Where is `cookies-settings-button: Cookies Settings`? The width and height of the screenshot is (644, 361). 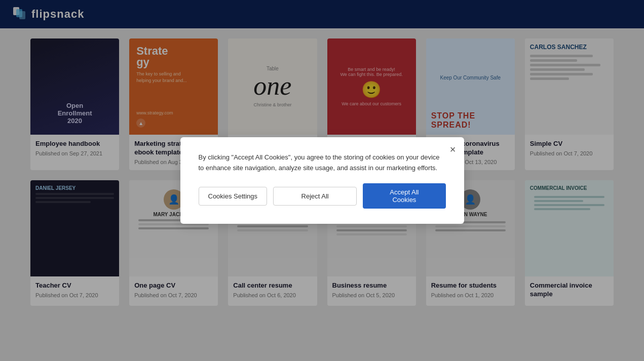
cookies-settings-button: Cookies Settings is located at coordinates (233, 196).